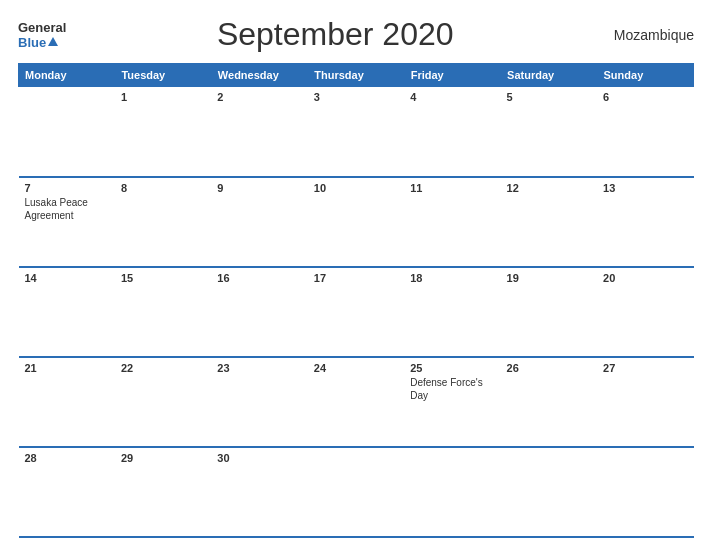  What do you see at coordinates (645, 76) in the screenshot?
I see `col-sunday: Sunday` at bounding box center [645, 76].